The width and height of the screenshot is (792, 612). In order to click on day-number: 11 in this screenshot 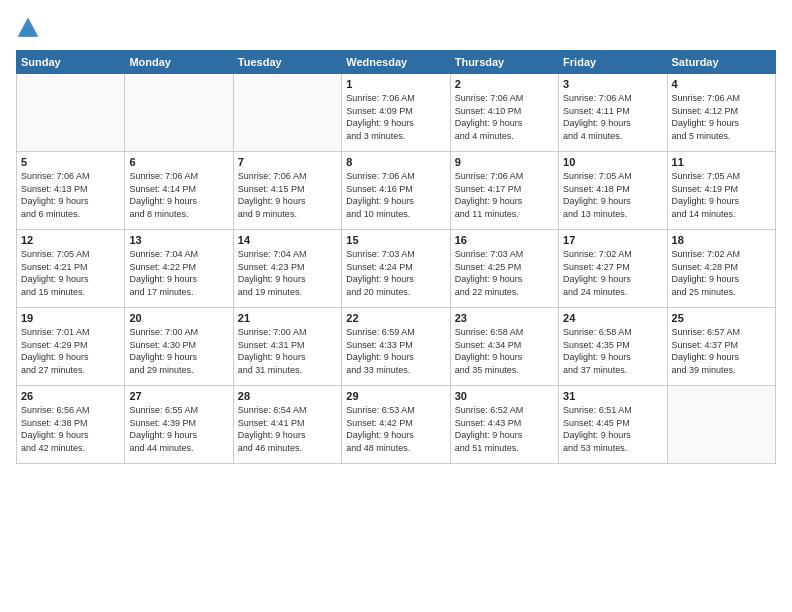, I will do `click(722, 162)`.